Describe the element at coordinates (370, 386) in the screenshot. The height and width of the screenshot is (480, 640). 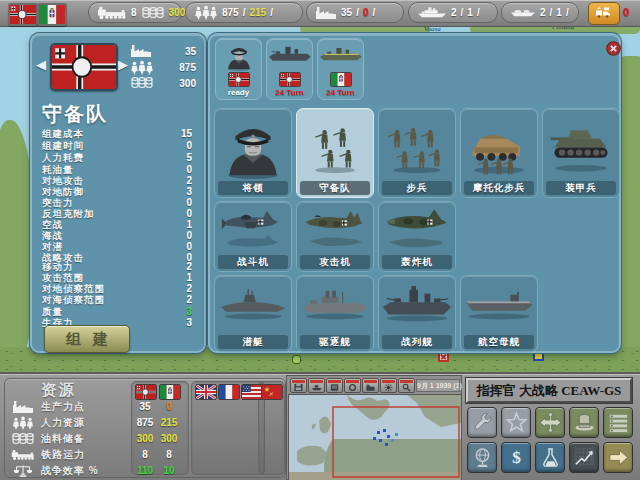
I see `folder-tool-button` at that location.